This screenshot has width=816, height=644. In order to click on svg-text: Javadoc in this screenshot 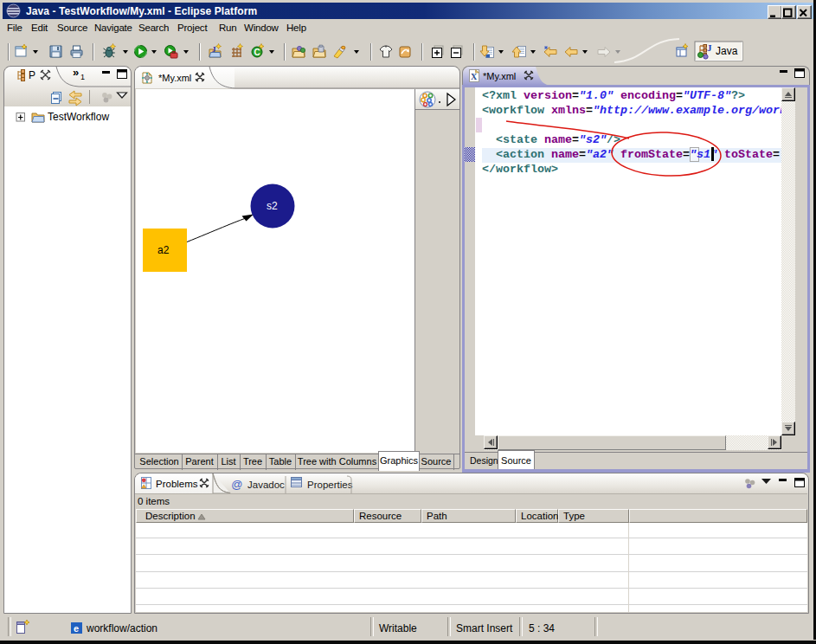, I will do `click(267, 485)`.